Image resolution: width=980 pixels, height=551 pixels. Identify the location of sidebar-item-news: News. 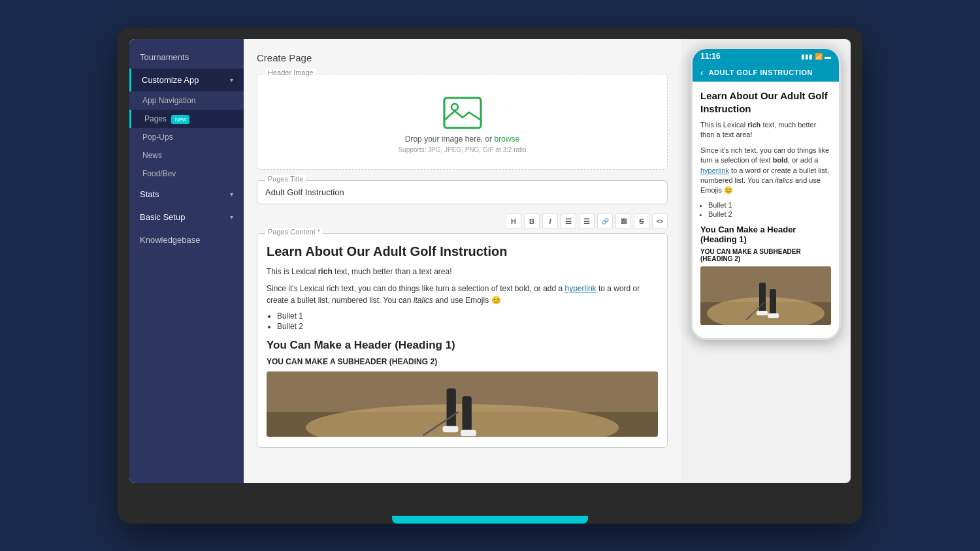
(187, 155).